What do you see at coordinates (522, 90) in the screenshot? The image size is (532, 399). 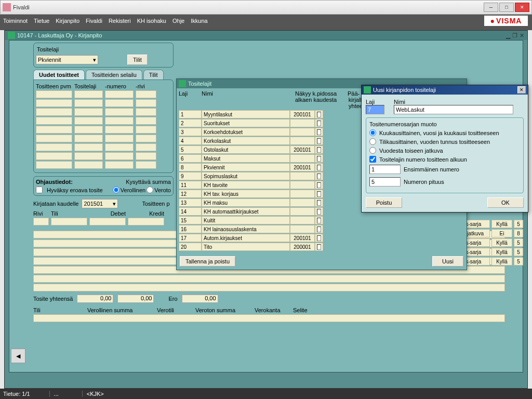 I see `dialog-close-button: ✕` at bounding box center [522, 90].